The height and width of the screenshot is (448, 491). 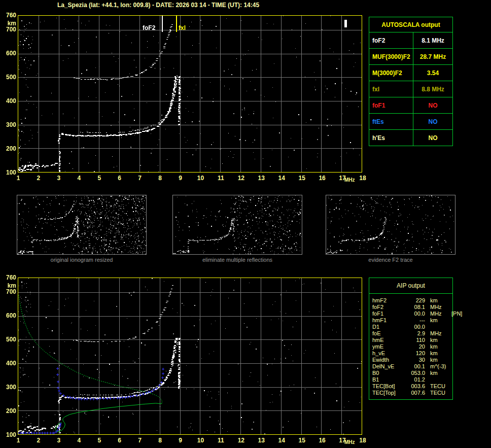 I want to click on aip-param-label: foF2, so click(x=389, y=307).